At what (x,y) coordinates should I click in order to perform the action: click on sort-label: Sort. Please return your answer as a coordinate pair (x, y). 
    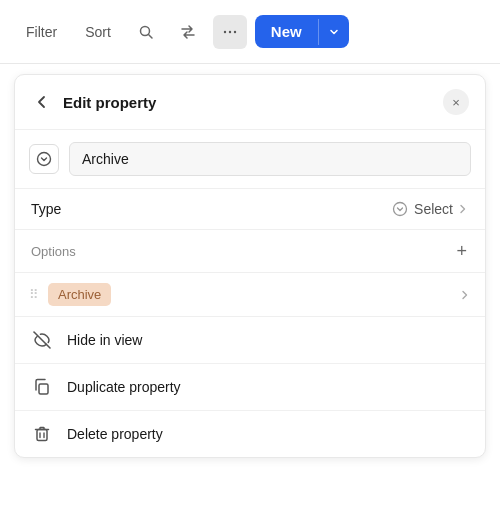
    Looking at the image, I should click on (98, 32).